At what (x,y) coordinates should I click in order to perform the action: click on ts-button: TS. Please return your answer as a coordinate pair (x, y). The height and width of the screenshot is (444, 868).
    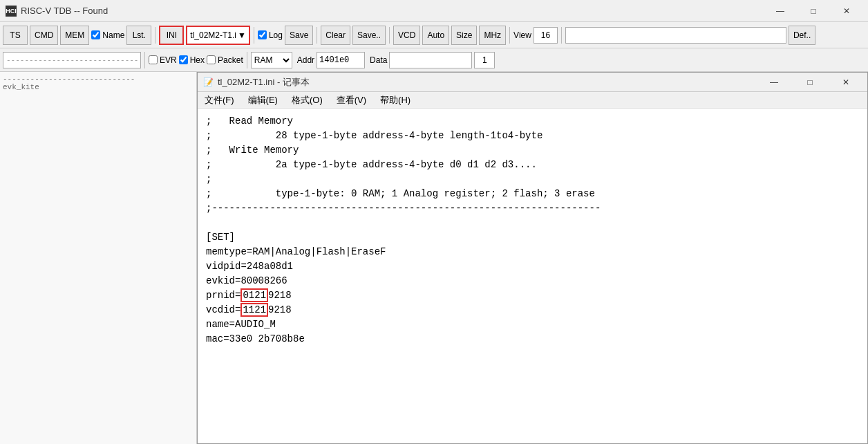
    Looking at the image, I should click on (15, 35).